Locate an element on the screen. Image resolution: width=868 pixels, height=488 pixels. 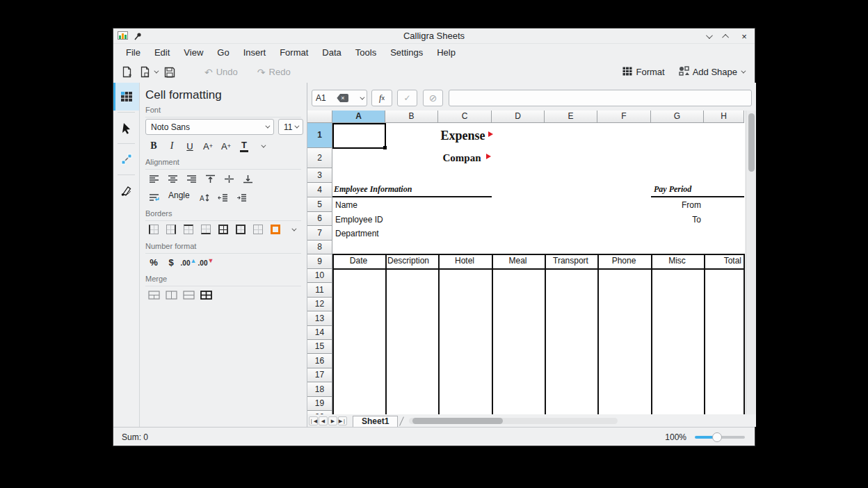
row-header-18: 18 is located at coordinates (320, 389).